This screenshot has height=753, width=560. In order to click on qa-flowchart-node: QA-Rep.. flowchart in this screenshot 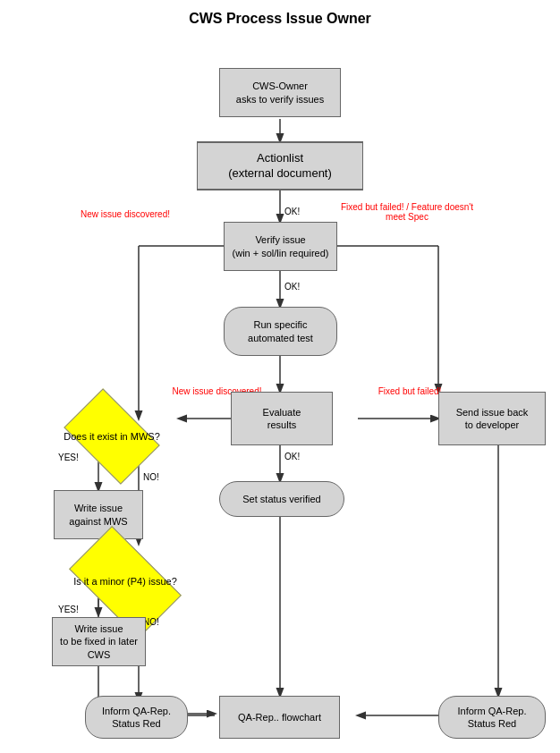, I will do `click(279, 717)`.